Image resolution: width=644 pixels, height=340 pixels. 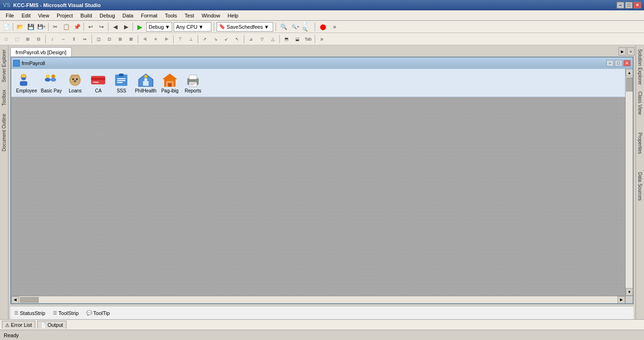 What do you see at coordinates (52, 324) in the screenshot?
I see `output-tab: 📄 Output` at bounding box center [52, 324].